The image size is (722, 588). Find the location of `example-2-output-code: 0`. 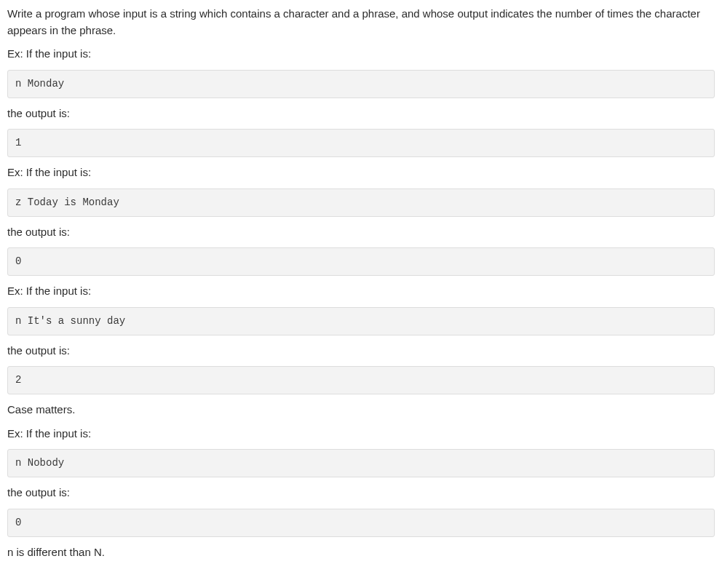

example-2-output-code: 0 is located at coordinates (361, 262).